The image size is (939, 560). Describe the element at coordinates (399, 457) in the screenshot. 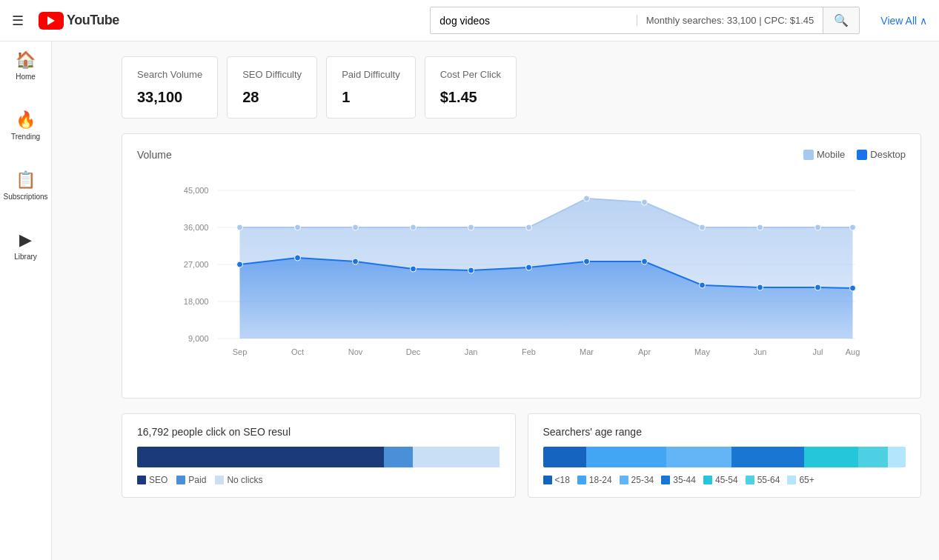

I see `paid-bar-segment` at that location.